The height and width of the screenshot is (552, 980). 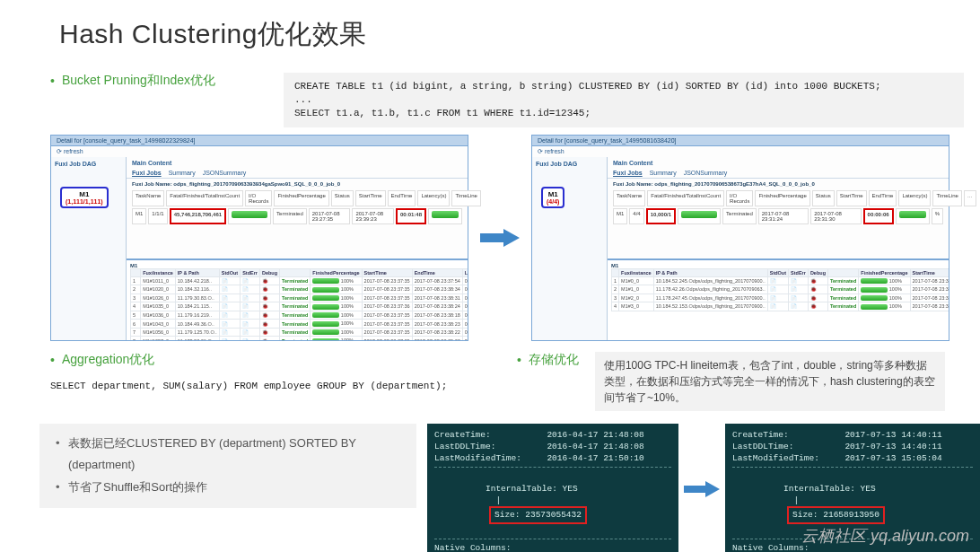 What do you see at coordinates (228, 466) in the screenshot?
I see `aggregation-notes-box: 表数据已经CLUSTERED BY (department) SORTED BY…` at bounding box center [228, 466].